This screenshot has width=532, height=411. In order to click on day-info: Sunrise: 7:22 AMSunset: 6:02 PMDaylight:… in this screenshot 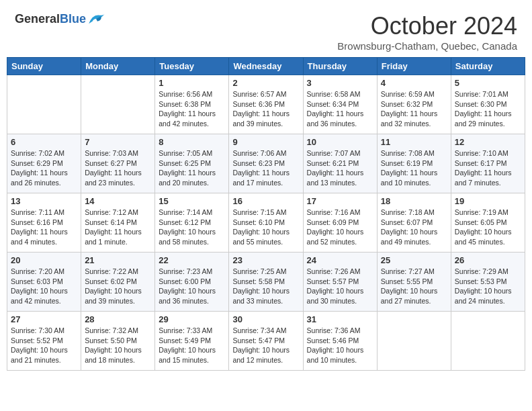, I will do `click(118, 286)`.